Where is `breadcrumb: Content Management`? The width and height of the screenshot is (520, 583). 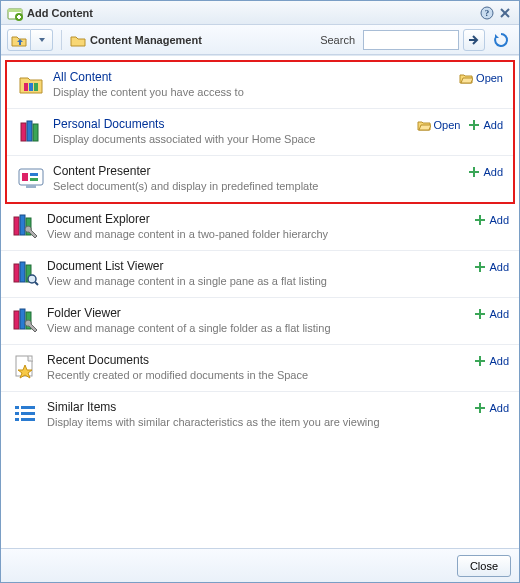
breadcrumb: Content Management is located at coordinates (193, 40).